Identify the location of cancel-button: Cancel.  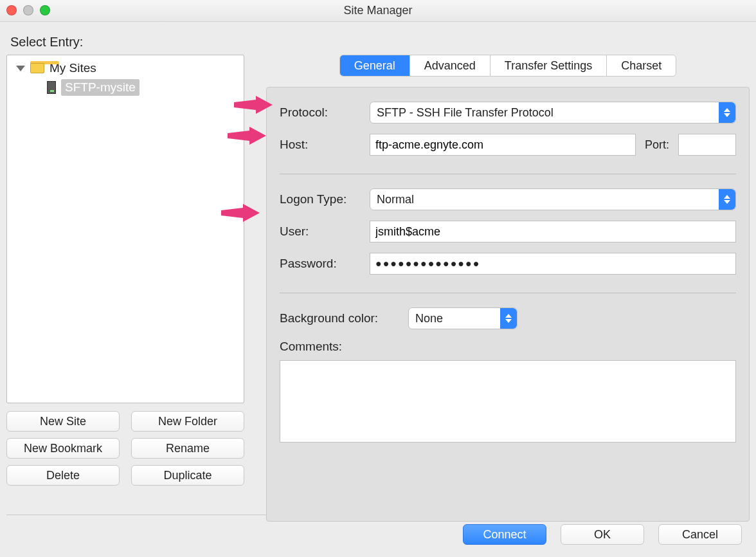
(700, 534).